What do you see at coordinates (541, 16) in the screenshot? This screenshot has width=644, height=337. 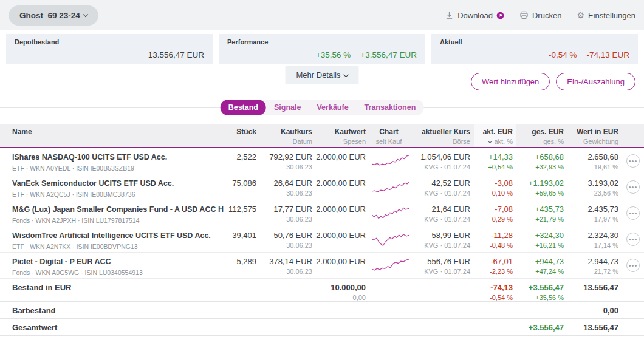 I see `print-button: Drucken` at bounding box center [541, 16].